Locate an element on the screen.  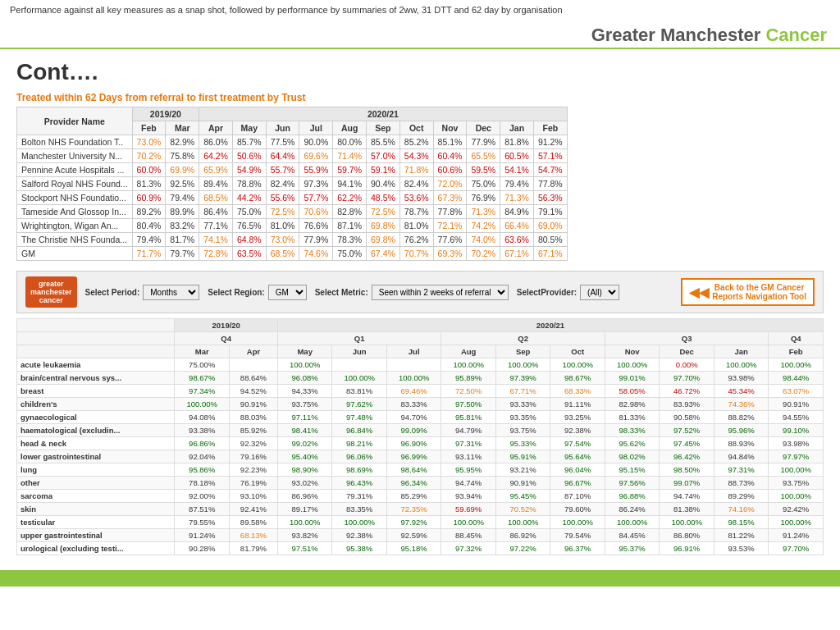
cell-val: 48.5% is located at coordinates (384, 199).